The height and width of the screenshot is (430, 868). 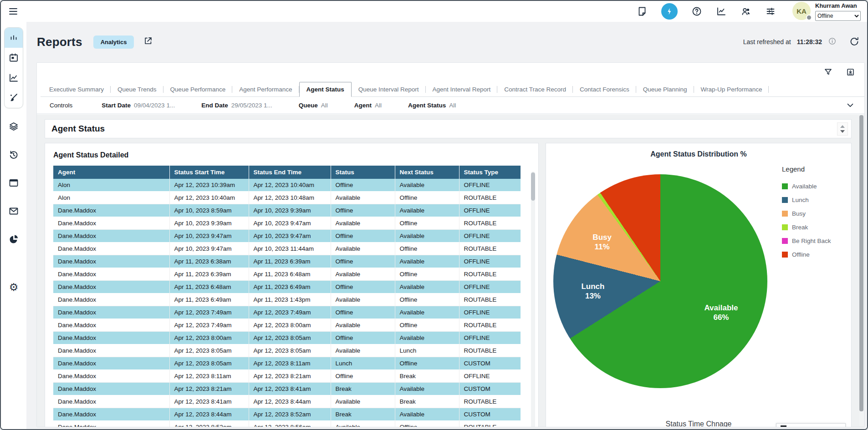 What do you see at coordinates (266, 89) in the screenshot?
I see `tab-agent-performance: Agent Performance` at bounding box center [266, 89].